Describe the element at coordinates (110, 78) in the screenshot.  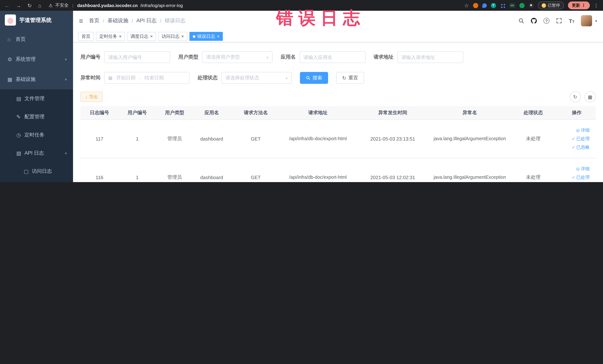
I see `calendar-icon: ▦` at that location.